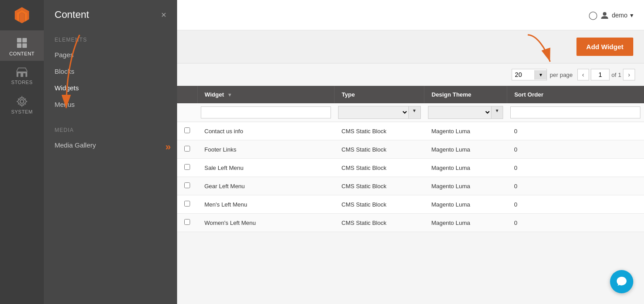  I want to click on table-row: Women's Left Menu CMS Static Block Magen…, so click(411, 223).